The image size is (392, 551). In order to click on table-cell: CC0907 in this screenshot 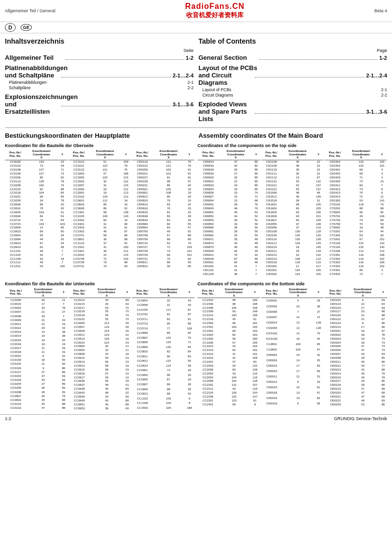, I will do `click(142, 385)`.